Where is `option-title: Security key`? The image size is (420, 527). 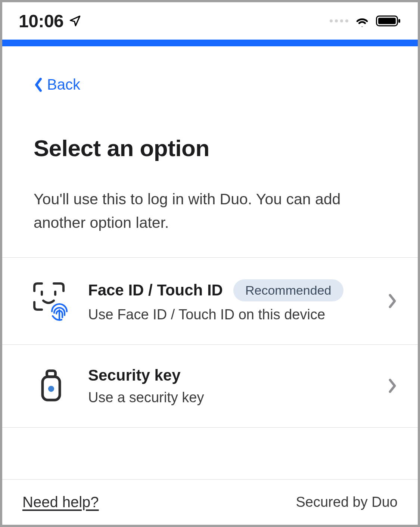
option-title: Security key is located at coordinates (134, 375).